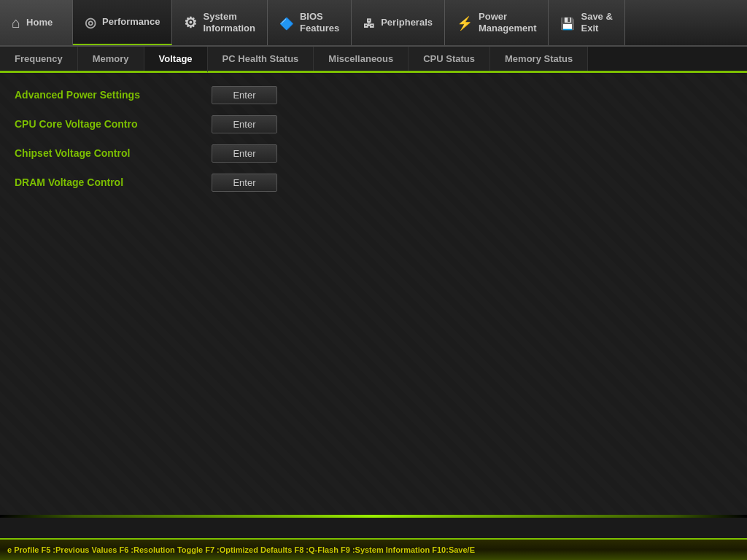 This screenshot has width=747, height=560. What do you see at coordinates (244, 124) in the screenshot?
I see `cpu-core-voltage-enter: Enter` at bounding box center [244, 124].